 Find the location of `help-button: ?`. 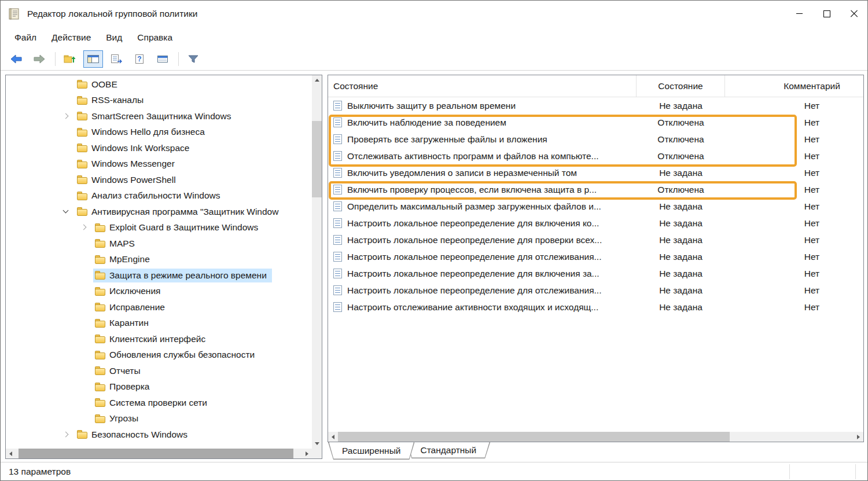

help-button: ? is located at coordinates (139, 59).